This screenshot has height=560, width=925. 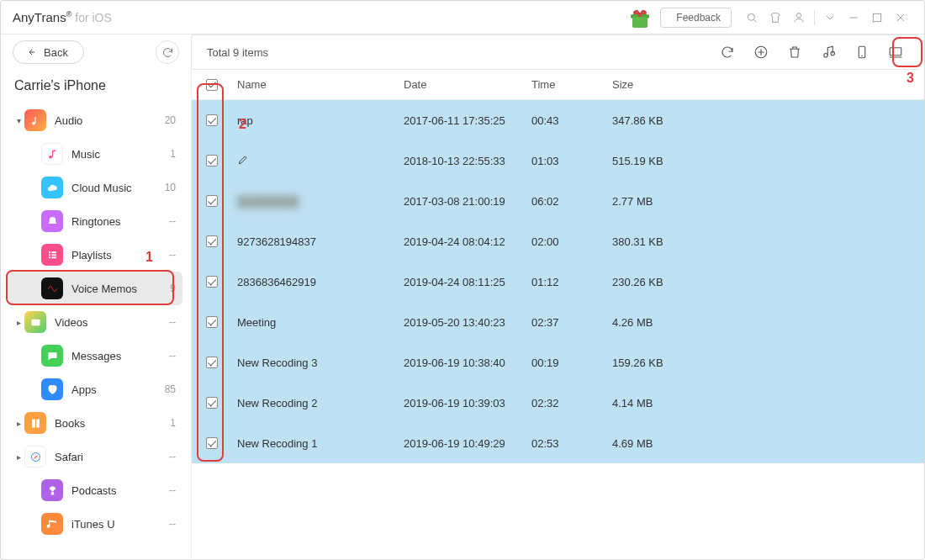 I want to click on minimize-icon, so click(x=854, y=18).